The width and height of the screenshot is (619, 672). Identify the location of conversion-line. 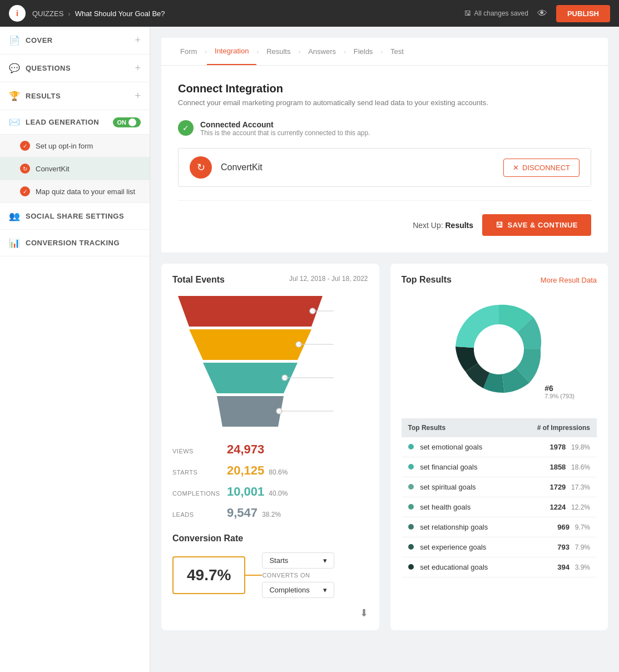
(254, 575).